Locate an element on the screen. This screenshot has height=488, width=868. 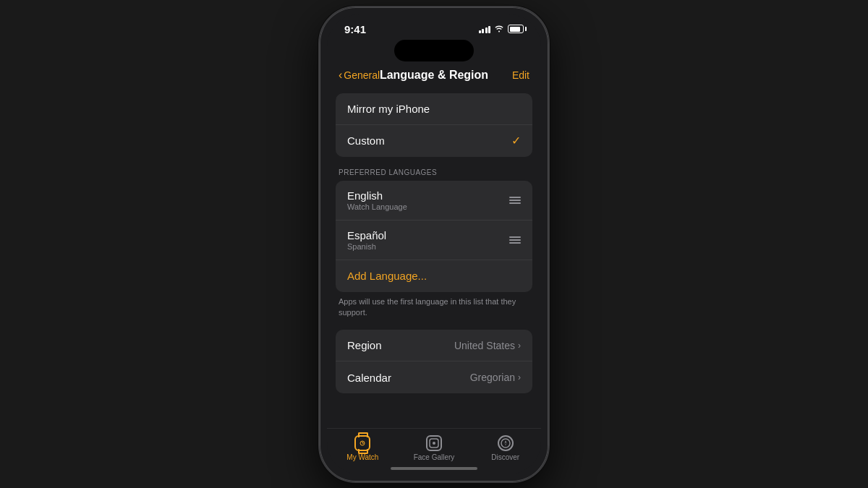
face-gallery-icon is located at coordinates (434, 443).